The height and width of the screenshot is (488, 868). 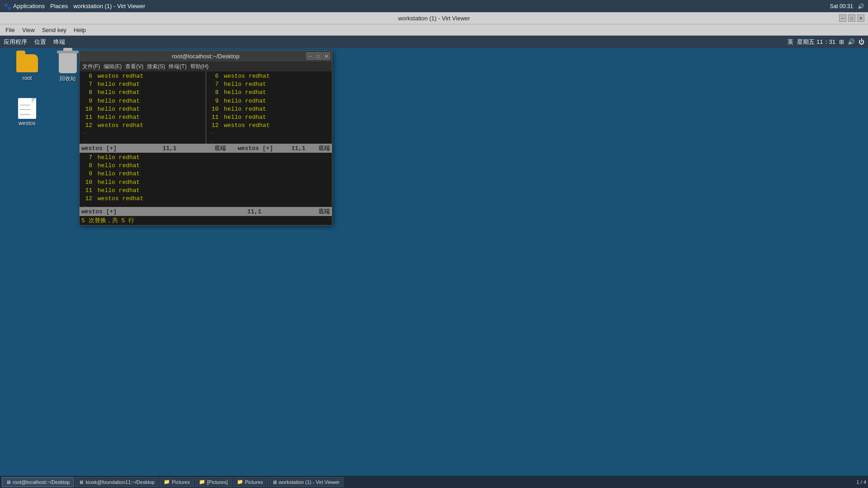 What do you see at coordinates (326, 56) in the screenshot?
I see `terminal-close: ✕` at bounding box center [326, 56].